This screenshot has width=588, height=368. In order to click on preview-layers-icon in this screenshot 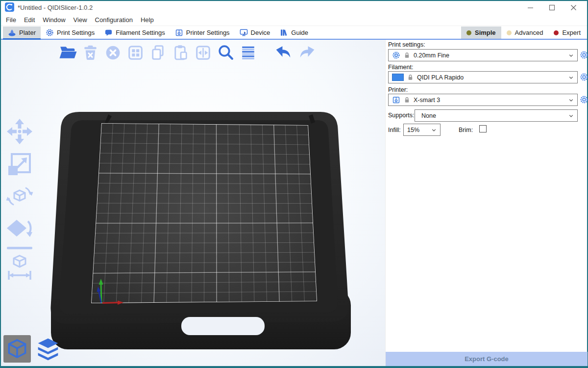, I will do `click(48, 349)`.